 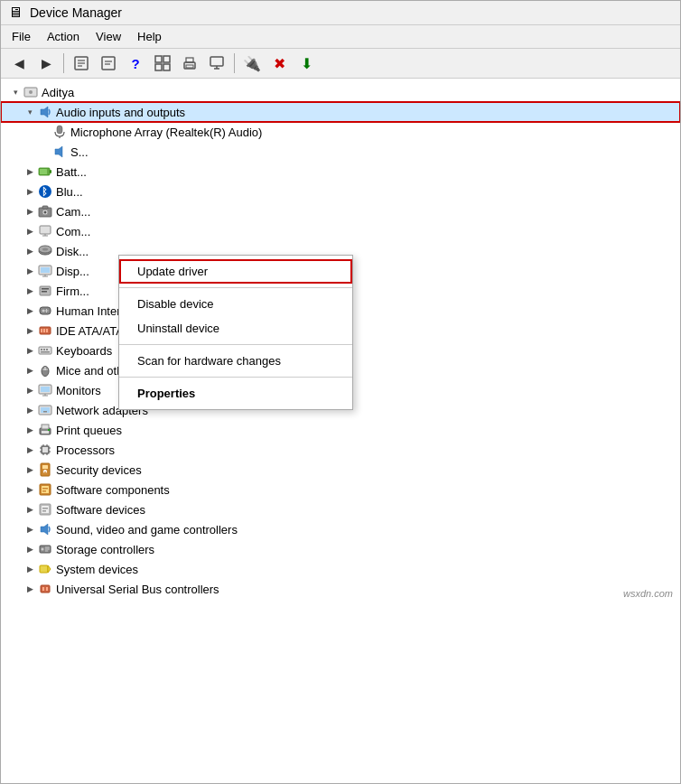 What do you see at coordinates (340, 132) in the screenshot?
I see `tree-item-mic: ▶ Microphone Array (Realtek(R) Audio)` at bounding box center [340, 132].